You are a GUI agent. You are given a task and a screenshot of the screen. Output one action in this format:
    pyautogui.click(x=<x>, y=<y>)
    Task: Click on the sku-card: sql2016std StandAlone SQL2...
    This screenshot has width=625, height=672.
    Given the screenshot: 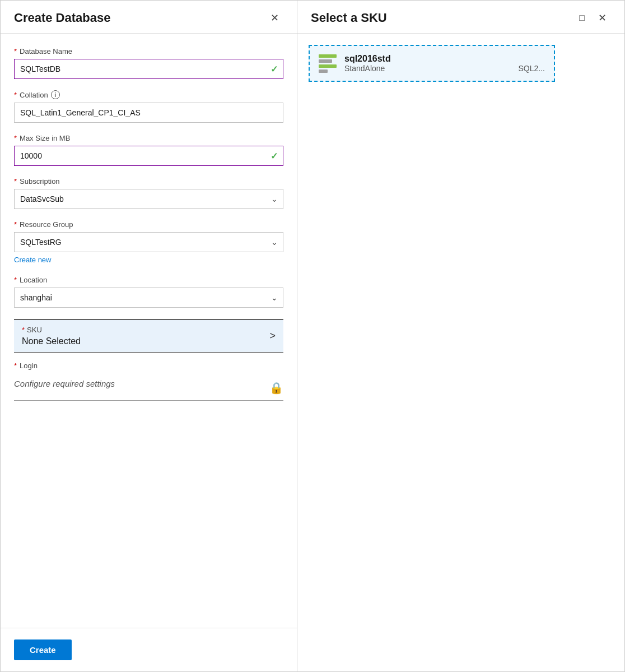 What is the action you would take?
    pyautogui.click(x=432, y=63)
    